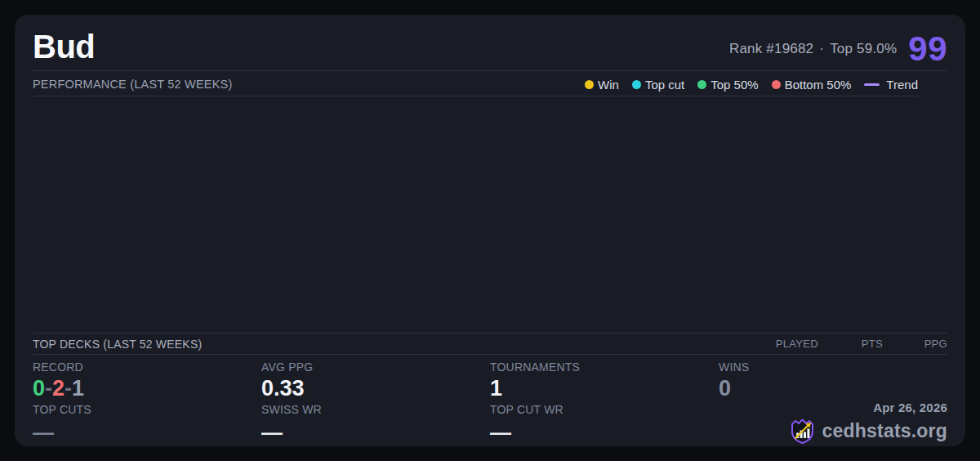 This screenshot has width=980, height=461. Describe the element at coordinates (869, 423) in the screenshot. I see `footer: Apr 26, 2026 cedhstats.org` at that location.